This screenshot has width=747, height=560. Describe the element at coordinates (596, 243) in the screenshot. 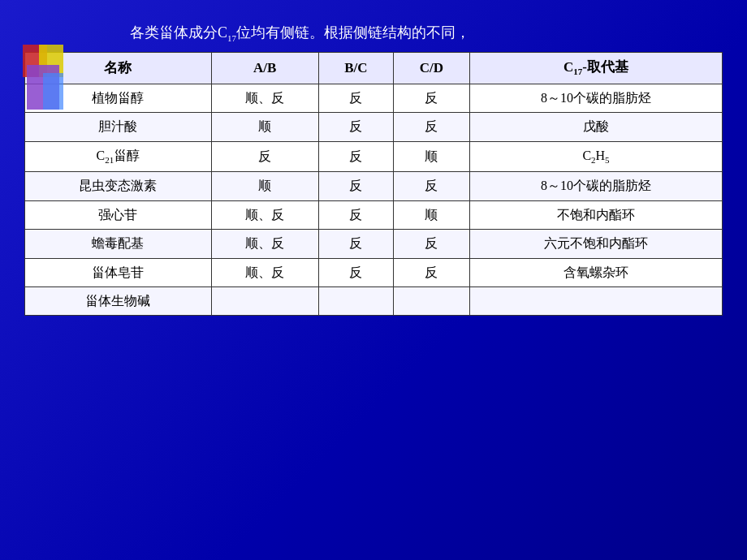

I see `cell-c17: 六元不饱和内酯环` at that location.